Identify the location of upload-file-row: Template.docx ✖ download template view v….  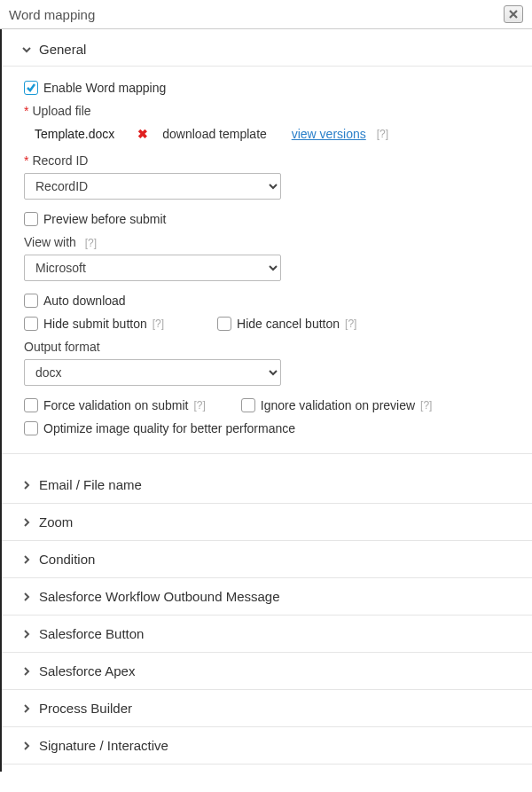
(270, 135).